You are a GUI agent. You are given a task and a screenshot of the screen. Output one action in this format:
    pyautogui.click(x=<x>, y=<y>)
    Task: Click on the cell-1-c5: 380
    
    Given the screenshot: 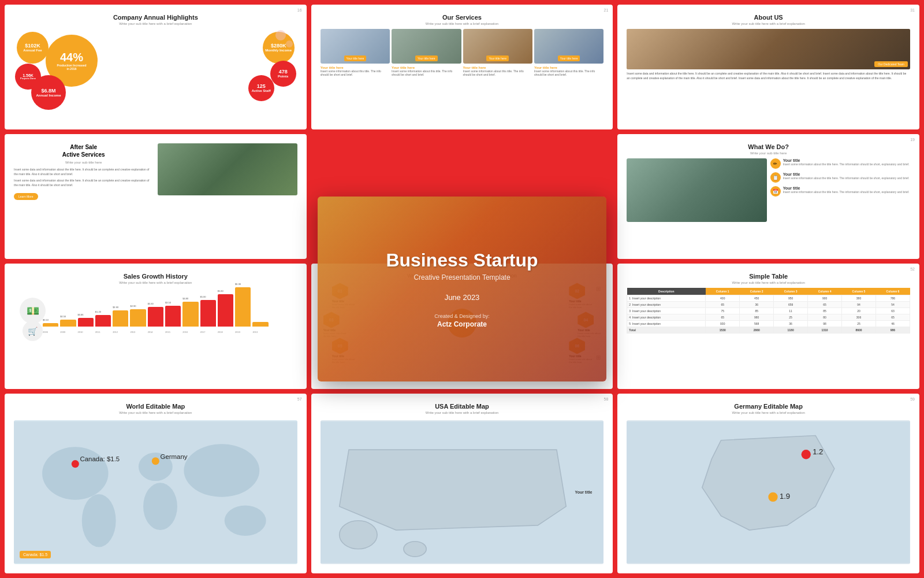 What is the action you would take?
    pyautogui.click(x=859, y=298)
    